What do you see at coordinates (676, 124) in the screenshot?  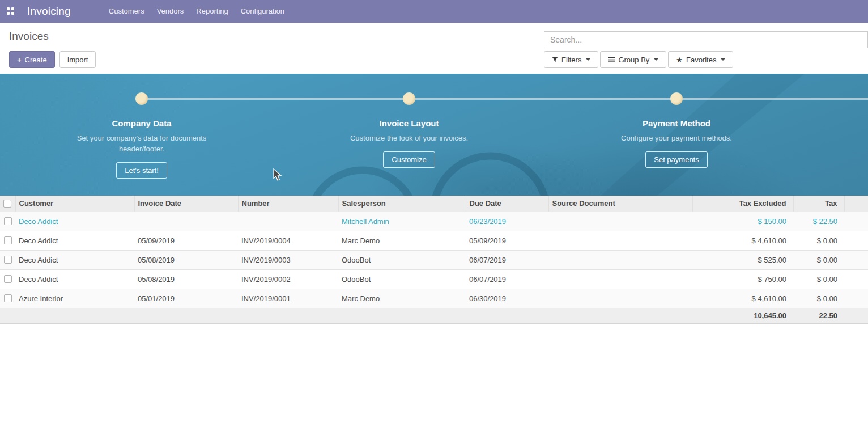 I see `step-title: Payment Method` at bounding box center [676, 124].